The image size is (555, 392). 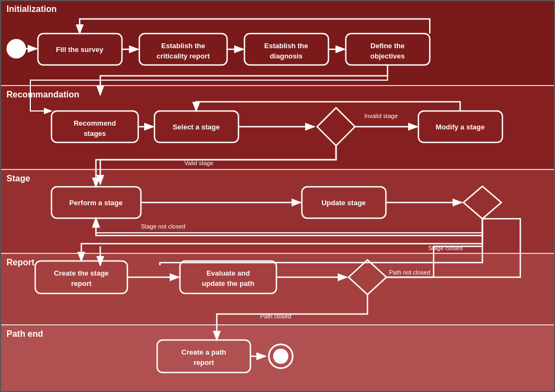 What do you see at coordinates (228, 273) in the screenshot?
I see `eval-path-label: Evaluate and` at bounding box center [228, 273].